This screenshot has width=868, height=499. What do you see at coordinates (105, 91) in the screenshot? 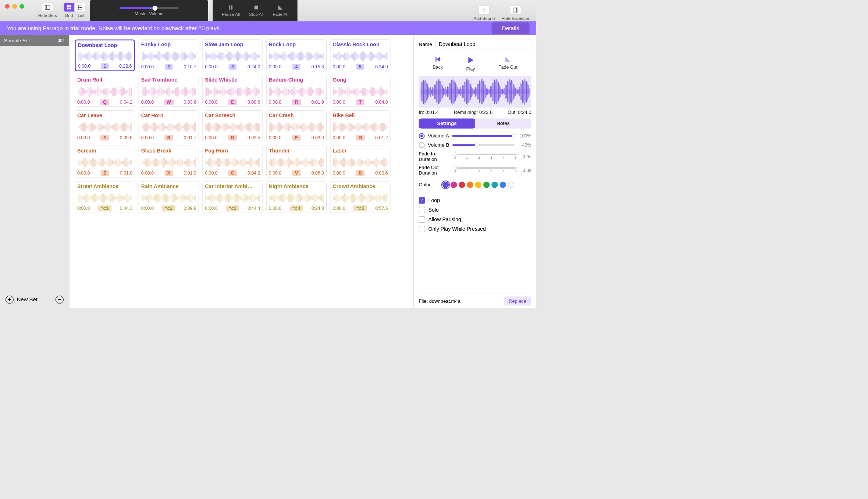
I see `sound-tile: Drum Roll 0:00.0 Q 0:04.2` at bounding box center [105, 91].